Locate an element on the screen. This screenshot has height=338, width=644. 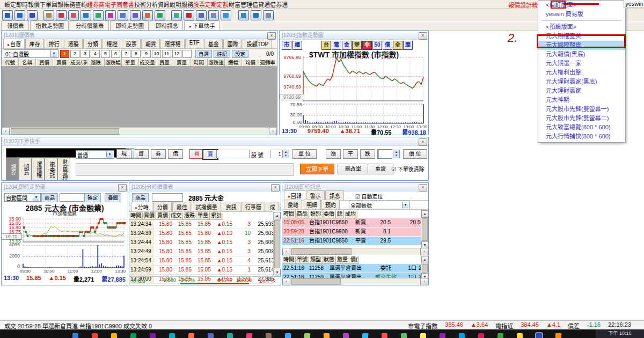
price-type-button: 漲 is located at coordinates (333, 154).